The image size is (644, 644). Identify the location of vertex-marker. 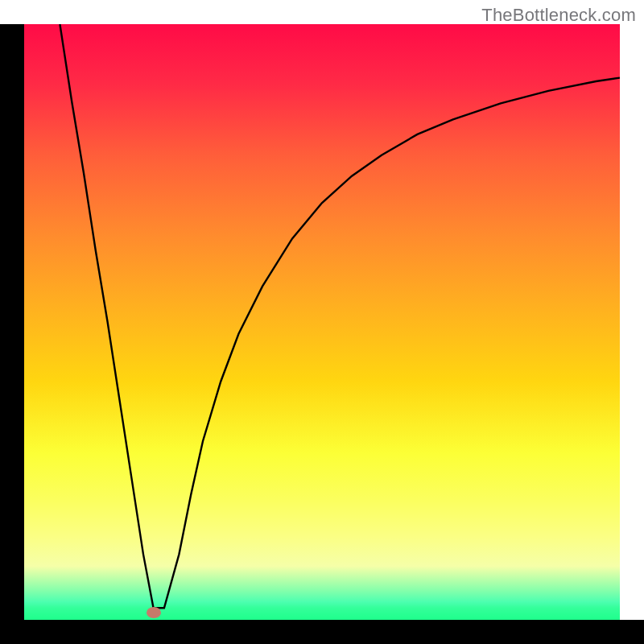
(154, 613).